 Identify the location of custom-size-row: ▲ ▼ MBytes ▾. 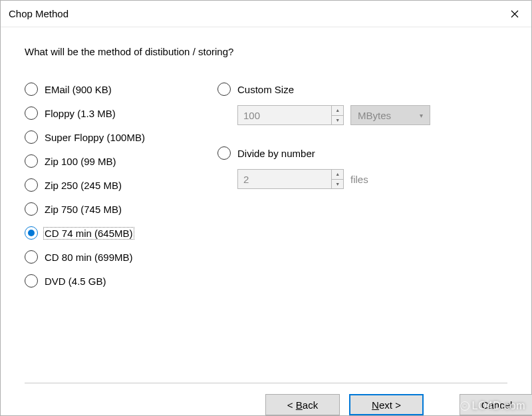
(334, 115).